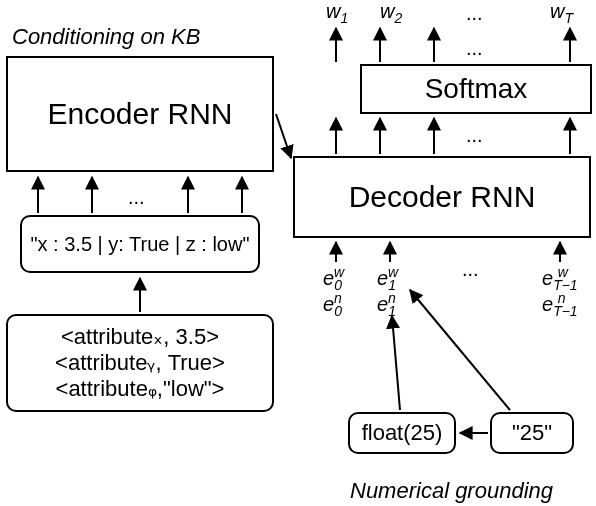  I want to click on encoder-box: Encoder RNN, so click(140, 114).